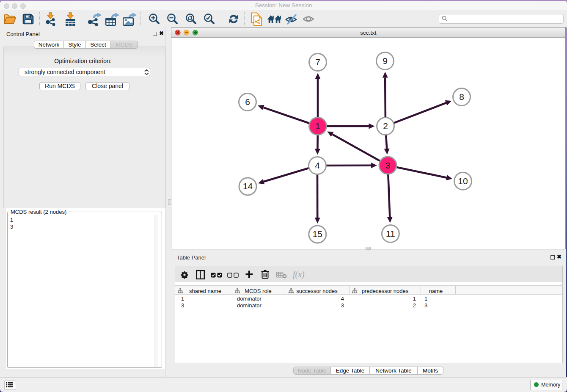 The image size is (567, 392). Describe the element at coordinates (391, 234) in the screenshot. I see `svg-text: 11` at that location.